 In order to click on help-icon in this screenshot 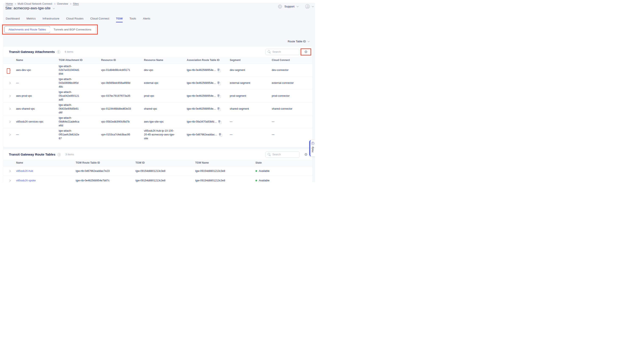, I will do `click(313, 143)`.